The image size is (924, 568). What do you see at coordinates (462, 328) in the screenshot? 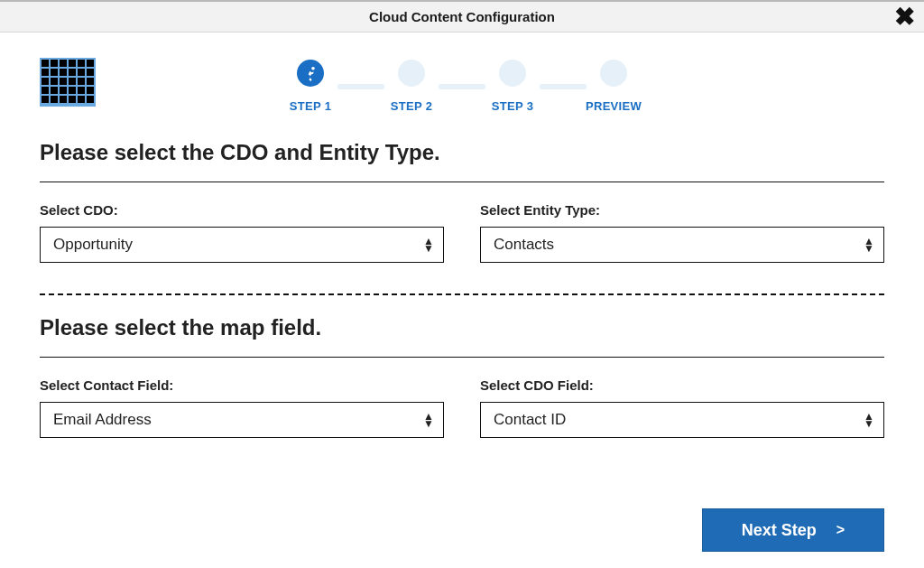
I see `section-heading-map: Please select the map field.` at bounding box center [462, 328].